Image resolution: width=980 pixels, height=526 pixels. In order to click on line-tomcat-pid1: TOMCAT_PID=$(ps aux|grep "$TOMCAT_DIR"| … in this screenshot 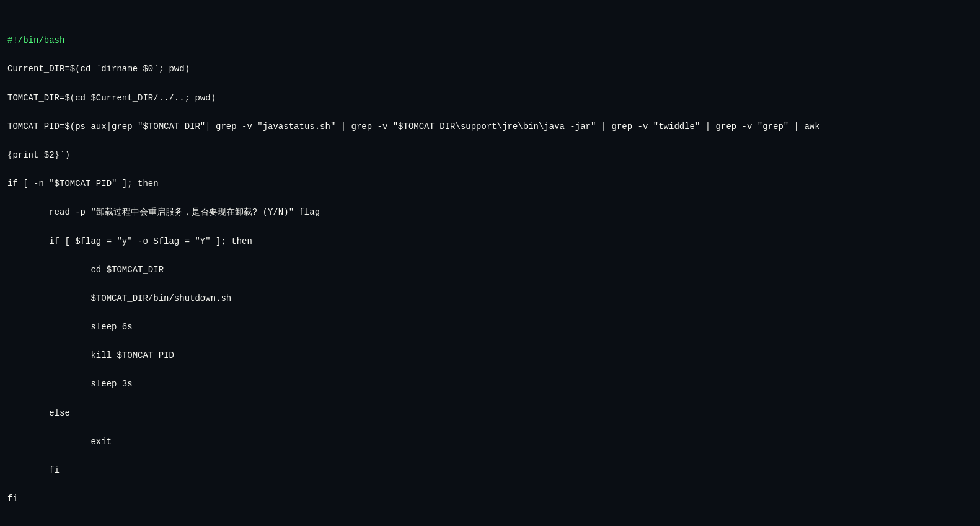, I will do `click(490, 127)`.